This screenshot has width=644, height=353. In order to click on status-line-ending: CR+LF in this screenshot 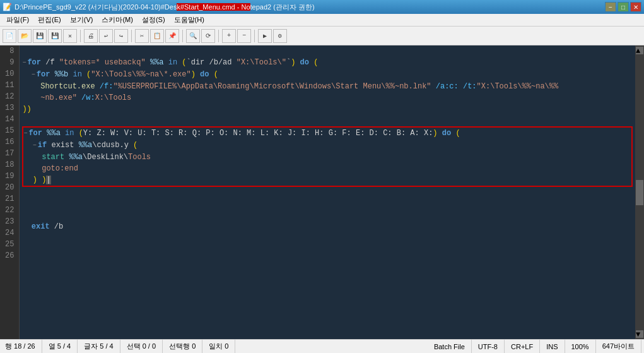, I will do `click(522, 346)`.